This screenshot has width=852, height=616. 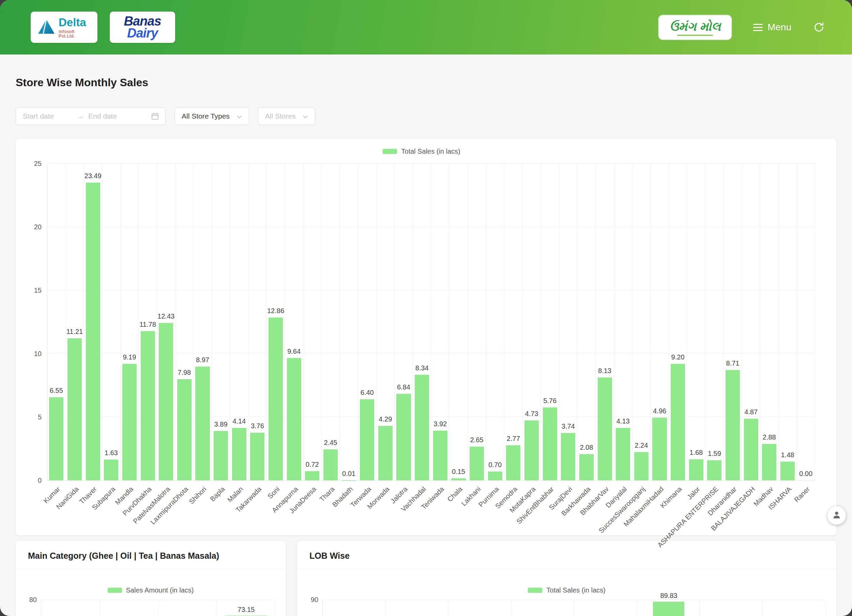 I want to click on bar-Malan: 4.14, so click(x=239, y=454).